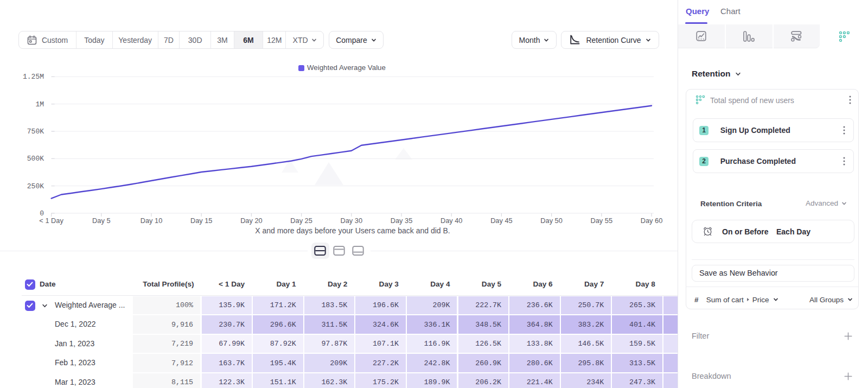 The image size is (868, 388). Describe the element at coordinates (152, 220) in the screenshot. I see `svg-text: Day 10` at that location.